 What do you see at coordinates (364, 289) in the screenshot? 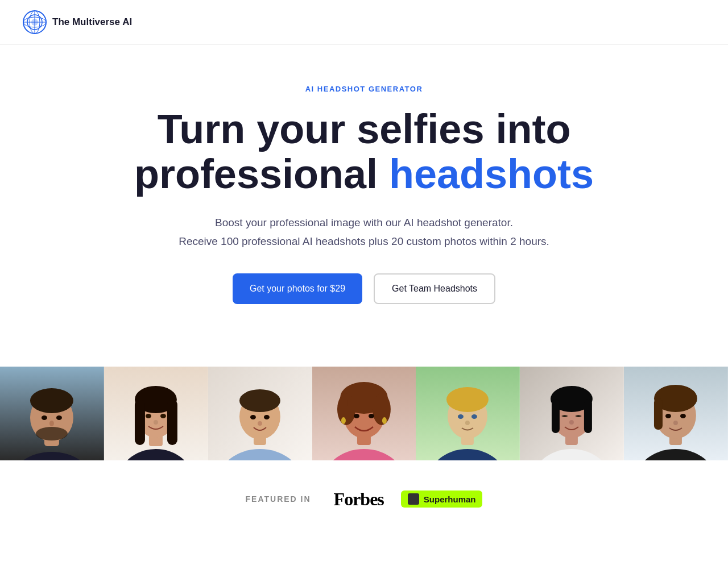
I see `cta-button-group: Get your photos for $29 Get Team Headsho…` at bounding box center [364, 289].